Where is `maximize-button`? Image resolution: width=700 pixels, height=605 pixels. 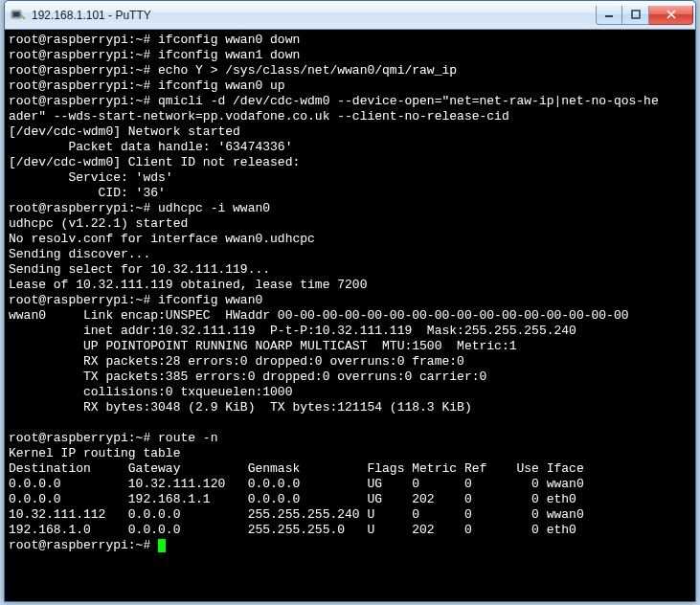
maximize-button is located at coordinates (636, 15).